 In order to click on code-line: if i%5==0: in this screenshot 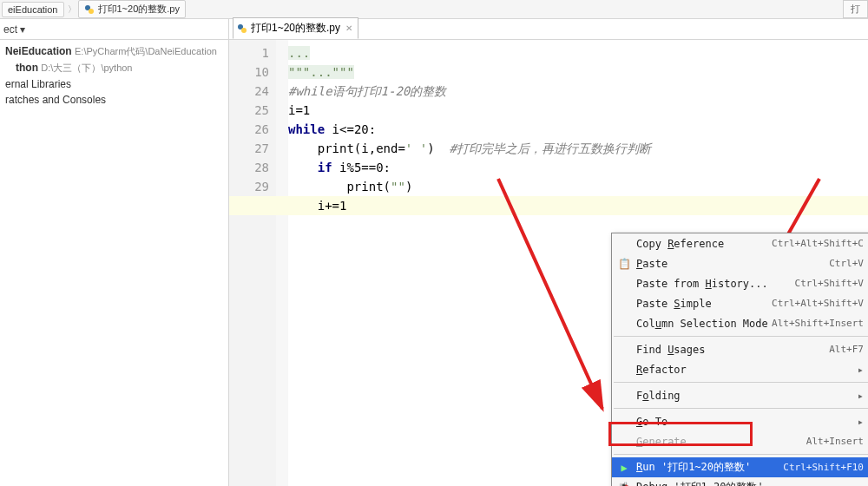, I will do `click(578, 167)`.